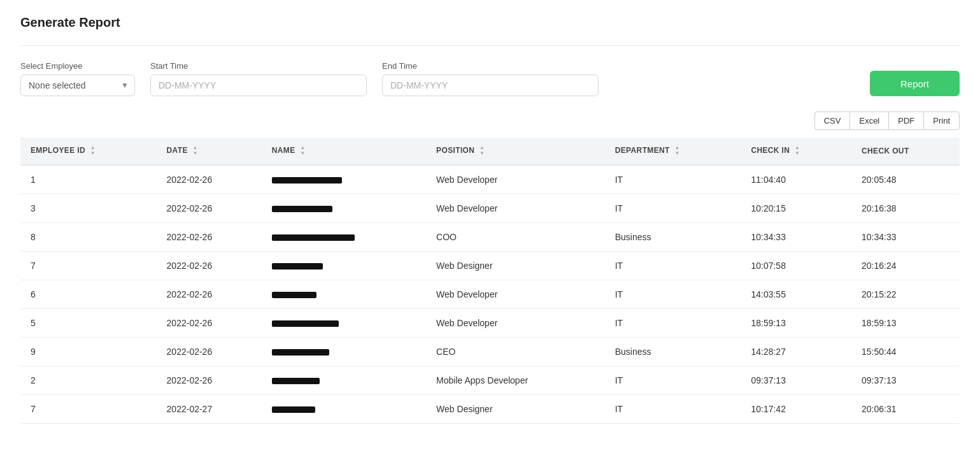  What do you see at coordinates (905, 294) in the screenshot?
I see `cell-check-out: 20:15:22` at bounding box center [905, 294].